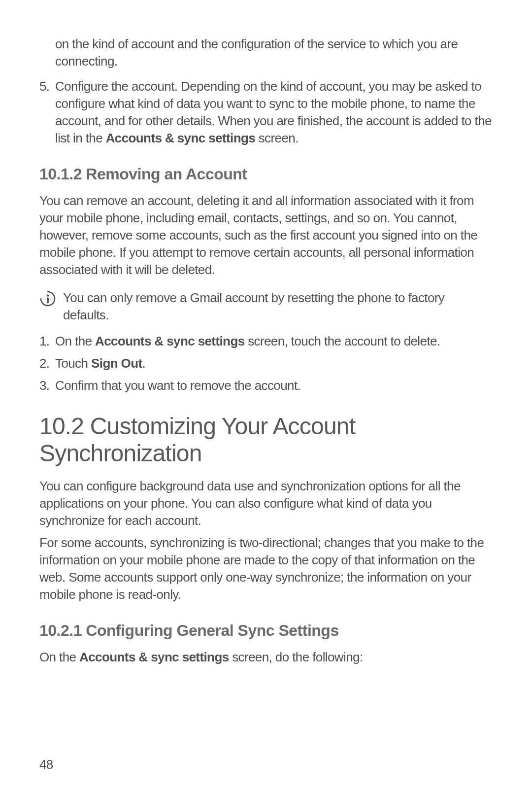 The height and width of the screenshot is (797, 532). Describe the element at coordinates (169, 341) in the screenshot. I see `rm1-bold: Accounts & sync settings` at that location.